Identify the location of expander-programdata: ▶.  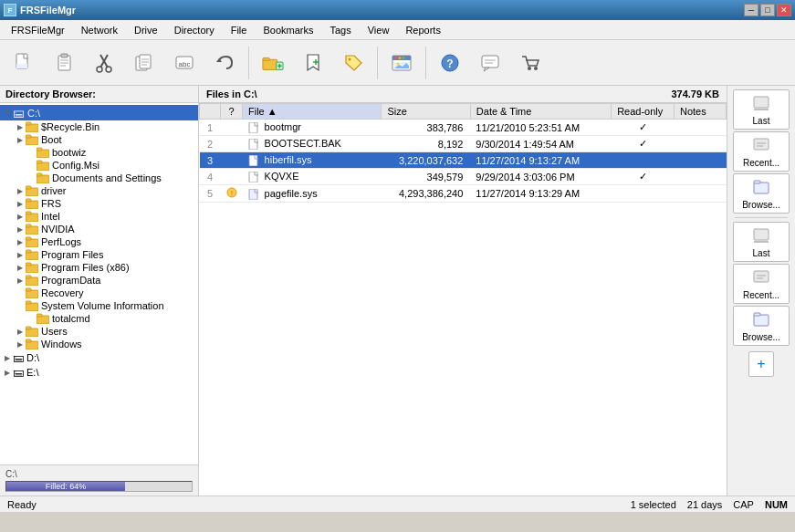
(20, 280).